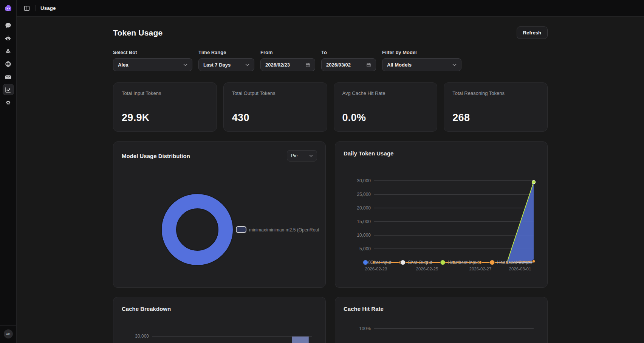 This screenshot has width=644, height=343. Describe the element at coordinates (27, 8) in the screenshot. I see `panel-toggle-icon` at that location.